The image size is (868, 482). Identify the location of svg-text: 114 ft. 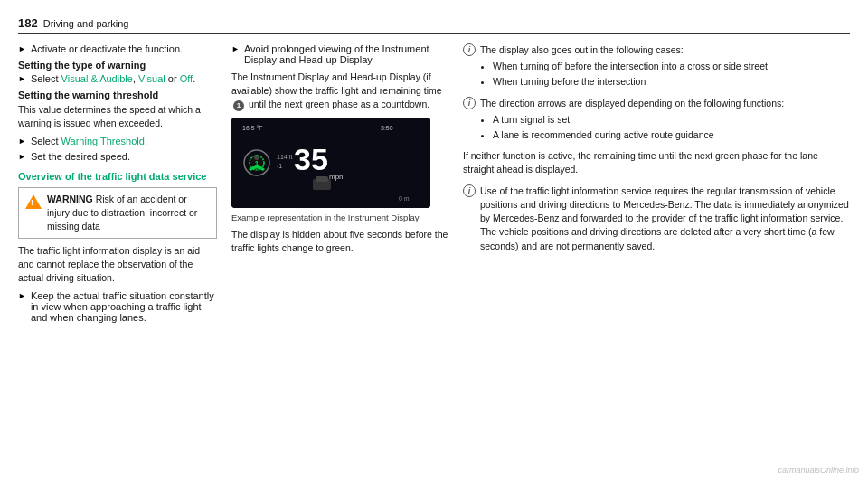
(285, 157).